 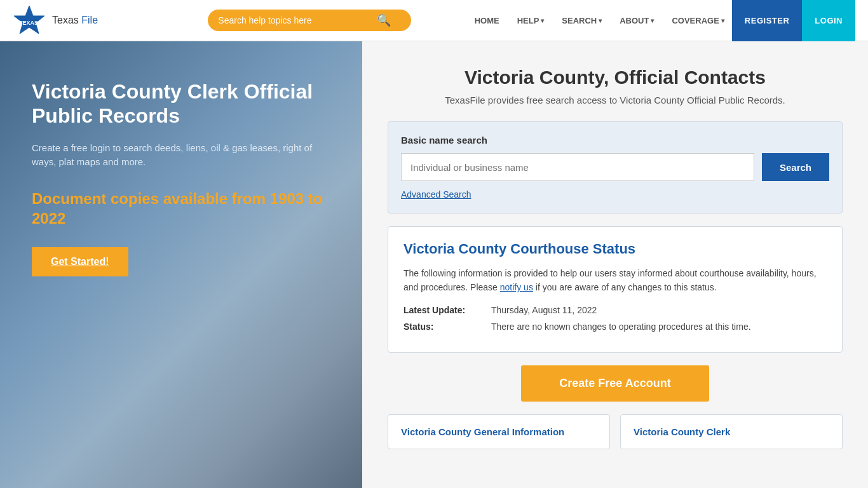 I want to click on name-search-input, so click(x=578, y=167).